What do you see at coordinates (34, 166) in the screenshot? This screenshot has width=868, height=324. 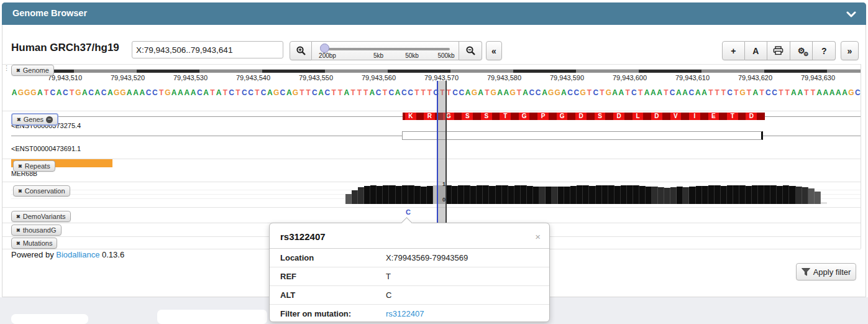 I see `track-chip-repeats: ✖ Repeats` at bounding box center [34, 166].